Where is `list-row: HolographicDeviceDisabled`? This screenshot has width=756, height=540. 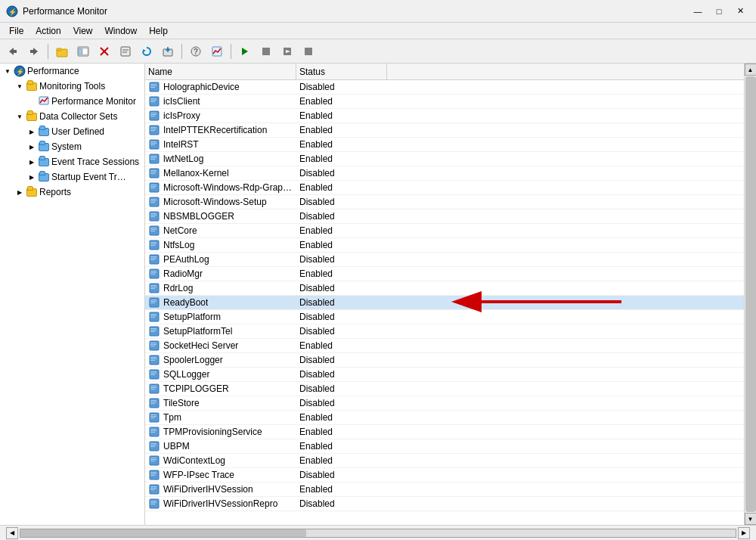 list-row: HolographicDeviceDisabled is located at coordinates (445, 88).